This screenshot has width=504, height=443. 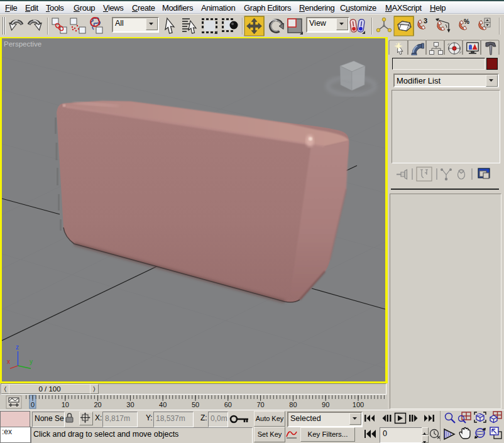 What do you see at coordinates (18, 347) in the screenshot?
I see `svg-text: z` at bounding box center [18, 347].